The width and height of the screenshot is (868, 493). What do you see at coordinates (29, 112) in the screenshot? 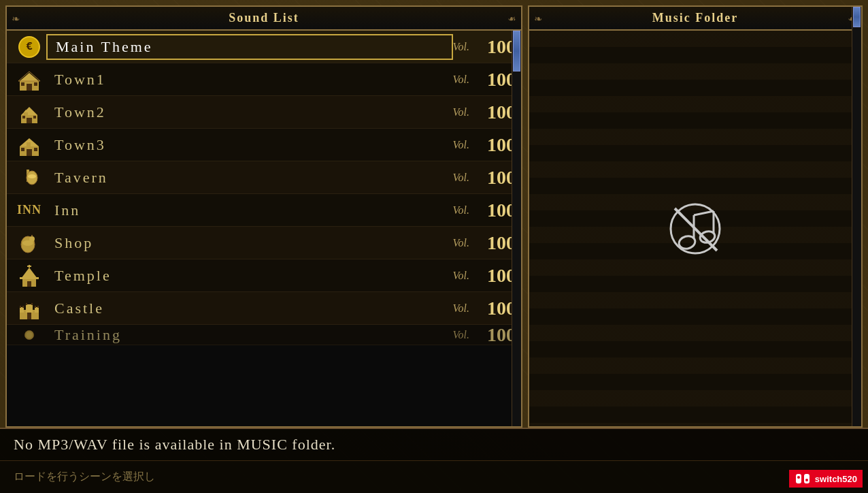
I see `town2-svg-icon` at bounding box center [29, 112].